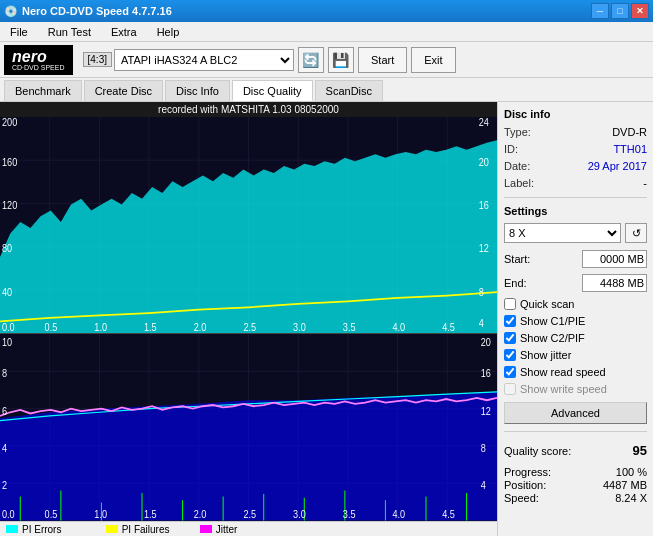  I want to click on svg-text: 0.5, so click(52, 327).